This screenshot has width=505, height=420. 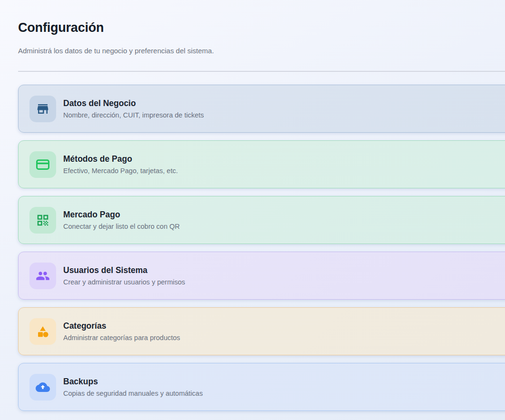 What do you see at coordinates (262, 51) in the screenshot?
I see `page-subtitle: Administrá los datos de tu negocio y pre…` at bounding box center [262, 51].